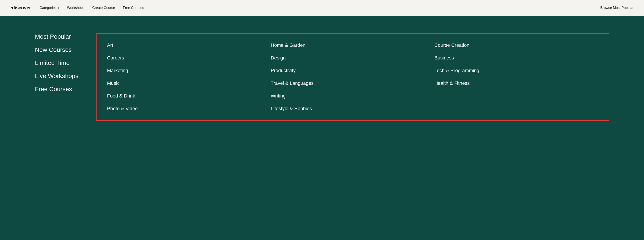  I want to click on nav-free-courses-label: Free Courses, so click(134, 8).